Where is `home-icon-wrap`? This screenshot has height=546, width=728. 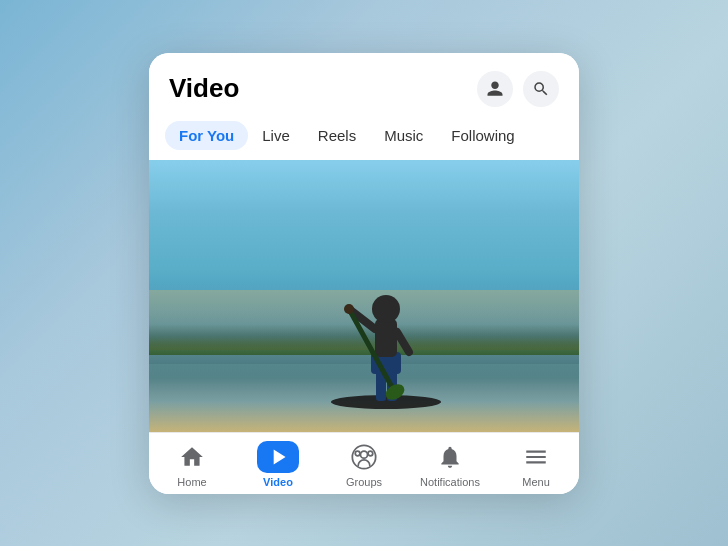 home-icon-wrap is located at coordinates (192, 457).